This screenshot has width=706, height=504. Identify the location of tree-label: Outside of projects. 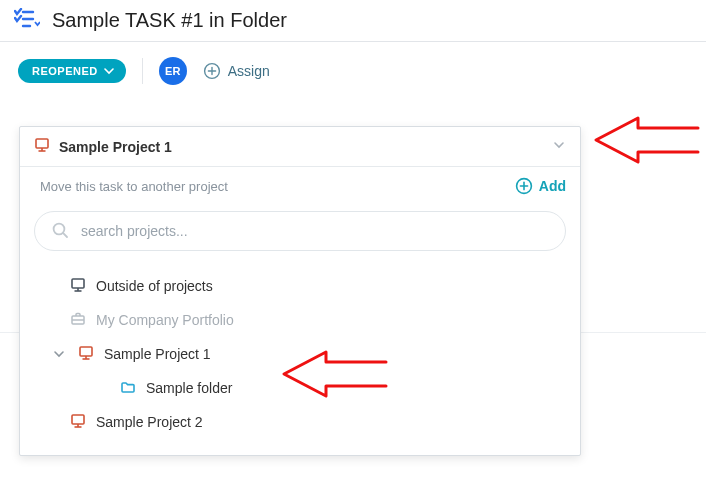
(154, 286).